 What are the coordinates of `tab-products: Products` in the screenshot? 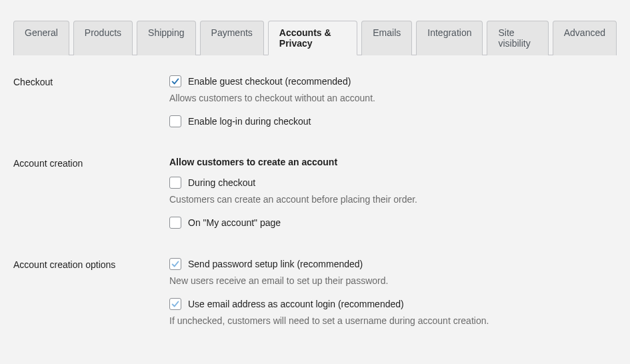 It's located at (103, 38).